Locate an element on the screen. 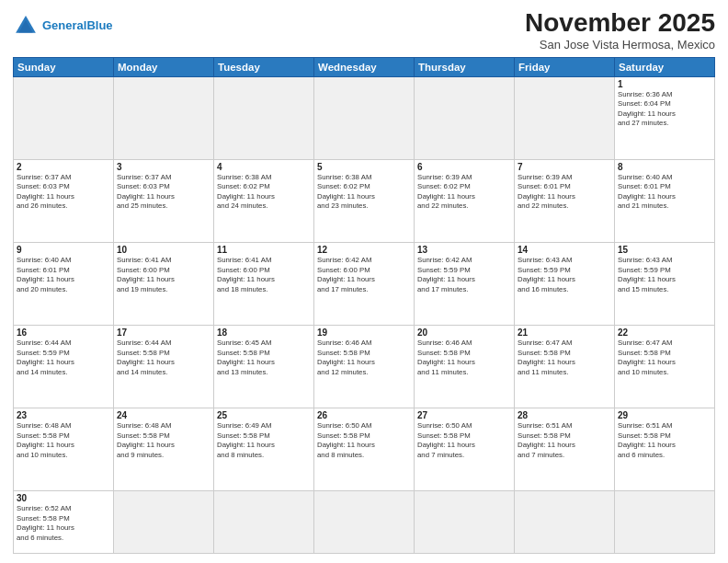 Image resolution: width=728 pixels, height=563 pixels. day-info: Sunrise: 6:42 AM Sunset: 5:59 PM Dayligh… is located at coordinates (464, 275).